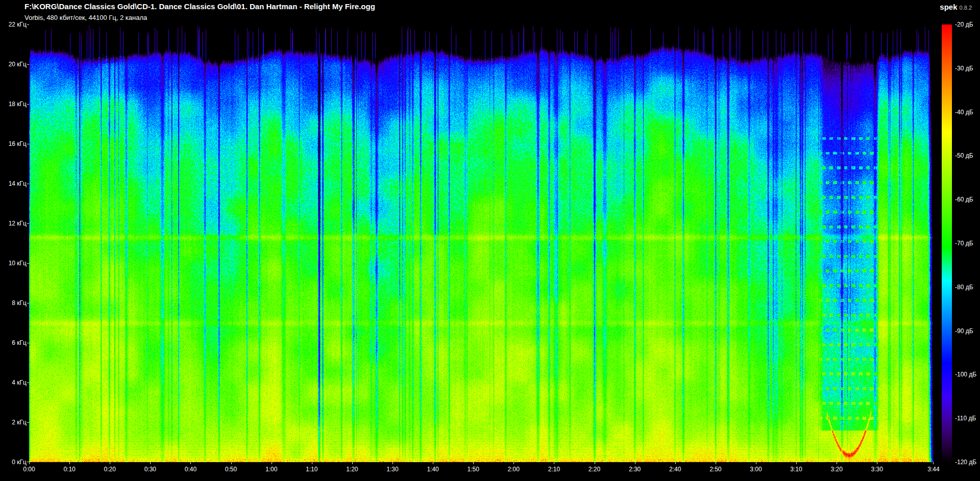  Describe the element at coordinates (13, 104) in the screenshot. I see `freq-axis-label: 18 кГц` at that location.